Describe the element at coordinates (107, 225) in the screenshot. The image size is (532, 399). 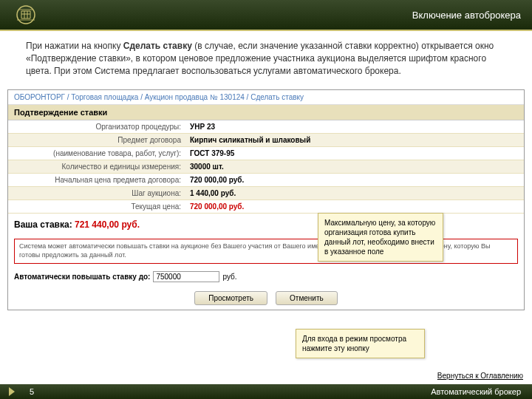
I see `your-bid-amount: 721 440,00 руб.` at that location.